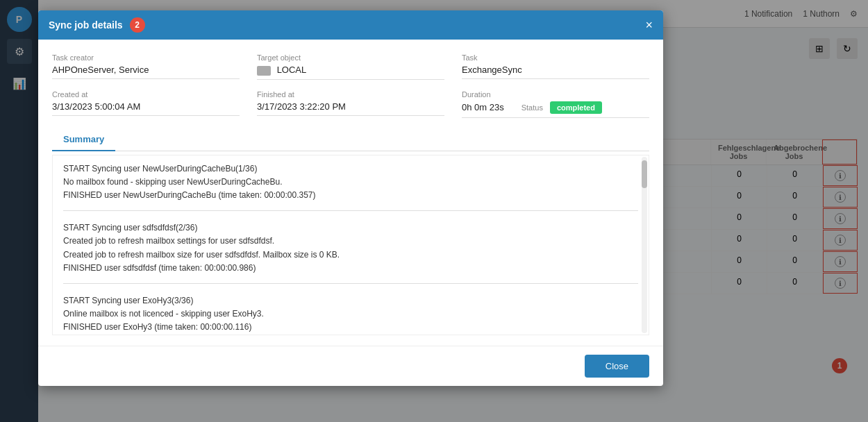 The image size is (868, 422). I want to click on modal-footer: Close, so click(351, 366).